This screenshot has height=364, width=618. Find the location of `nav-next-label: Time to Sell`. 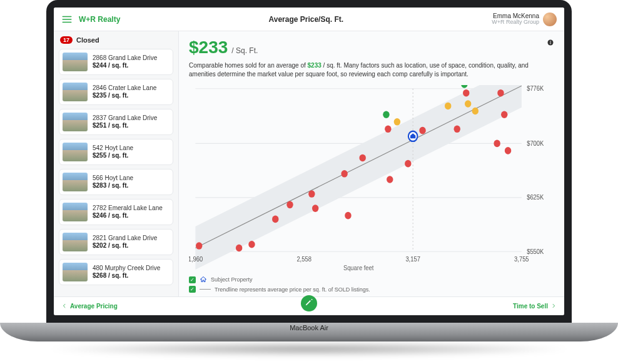

nav-next-label: Time to Sell is located at coordinates (530, 306).